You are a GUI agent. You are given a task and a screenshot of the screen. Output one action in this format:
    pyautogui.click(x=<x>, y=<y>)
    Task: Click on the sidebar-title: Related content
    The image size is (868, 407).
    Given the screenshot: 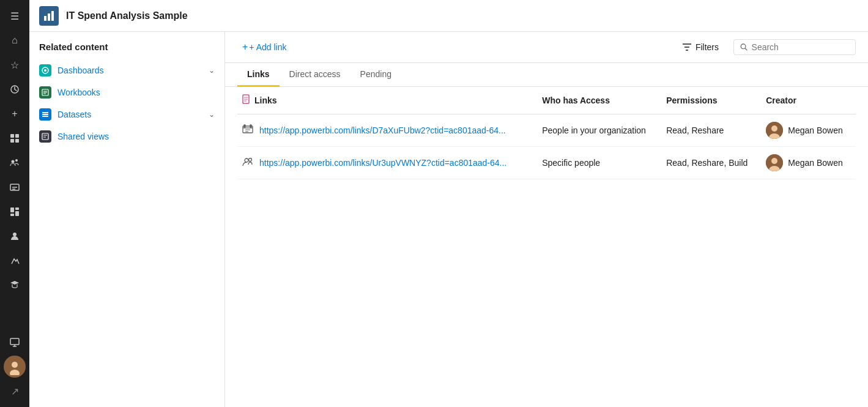 What is the action you would take?
    pyautogui.click(x=127, y=50)
    